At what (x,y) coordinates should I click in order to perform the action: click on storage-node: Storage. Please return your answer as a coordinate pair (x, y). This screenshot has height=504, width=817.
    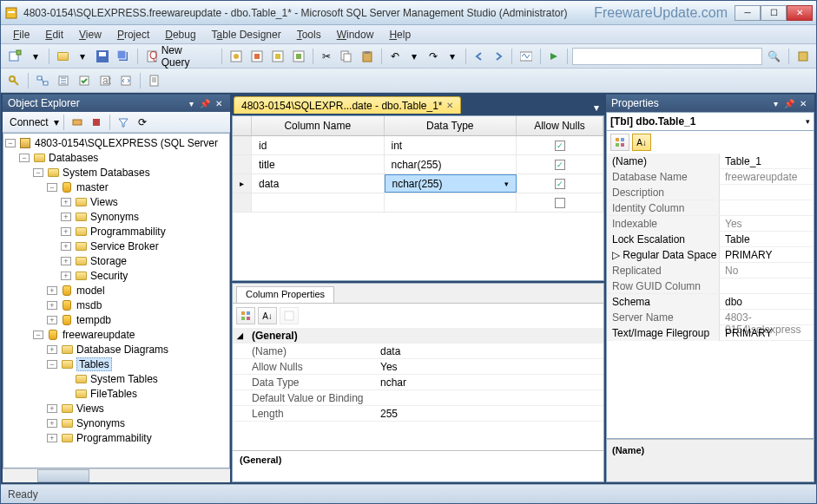
    Looking at the image, I should click on (109, 261).